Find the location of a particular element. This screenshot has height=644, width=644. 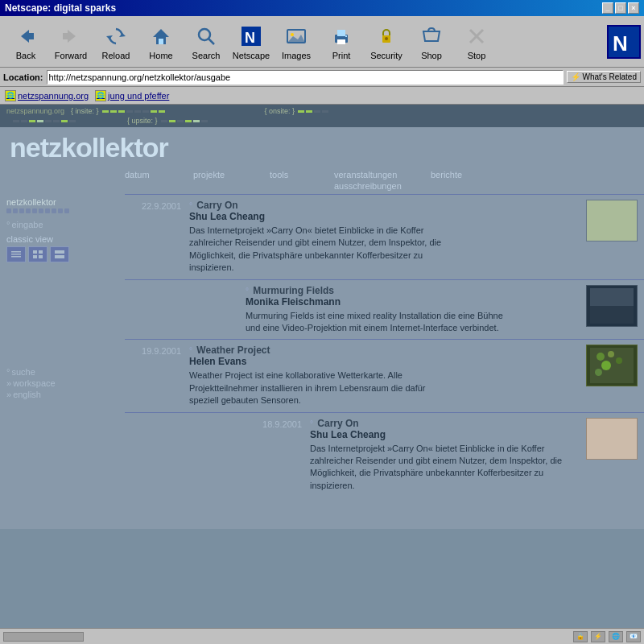

sidebar: netzkollektor ° eingabe classic view is located at coordinates (63, 361).